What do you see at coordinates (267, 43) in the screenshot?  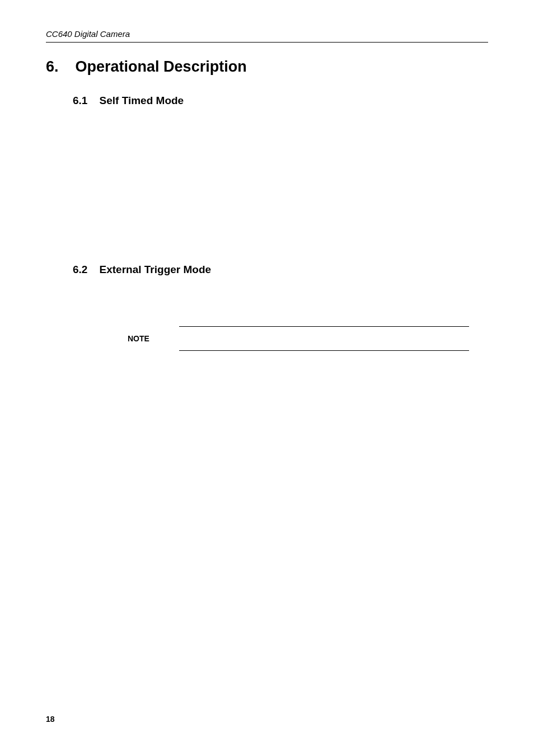 I see `header-divider` at bounding box center [267, 43].